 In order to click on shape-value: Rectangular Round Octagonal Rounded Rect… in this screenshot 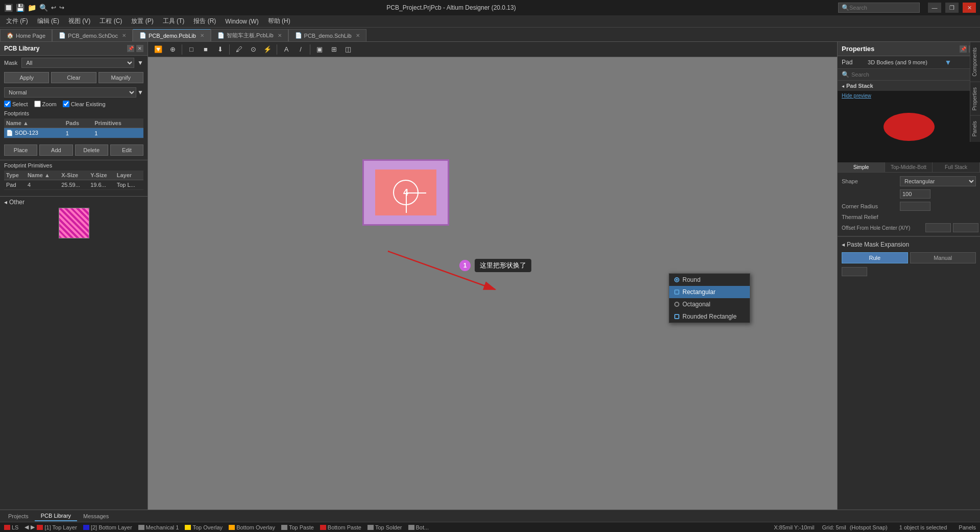, I will do `click(938, 181)`.